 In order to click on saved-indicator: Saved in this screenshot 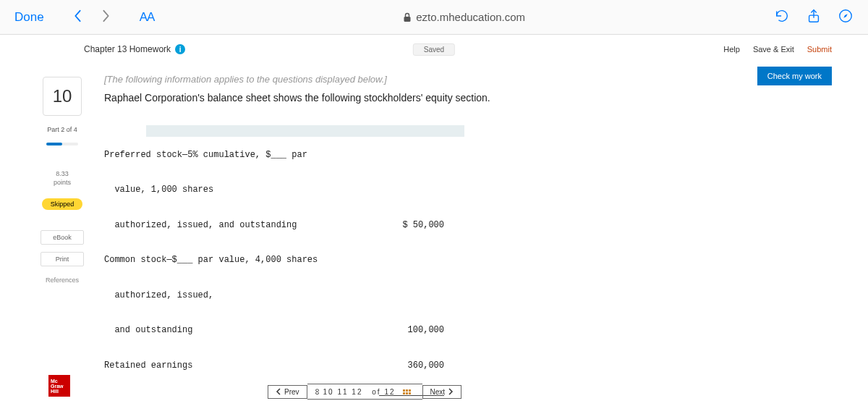, I will do `click(434, 49)`.